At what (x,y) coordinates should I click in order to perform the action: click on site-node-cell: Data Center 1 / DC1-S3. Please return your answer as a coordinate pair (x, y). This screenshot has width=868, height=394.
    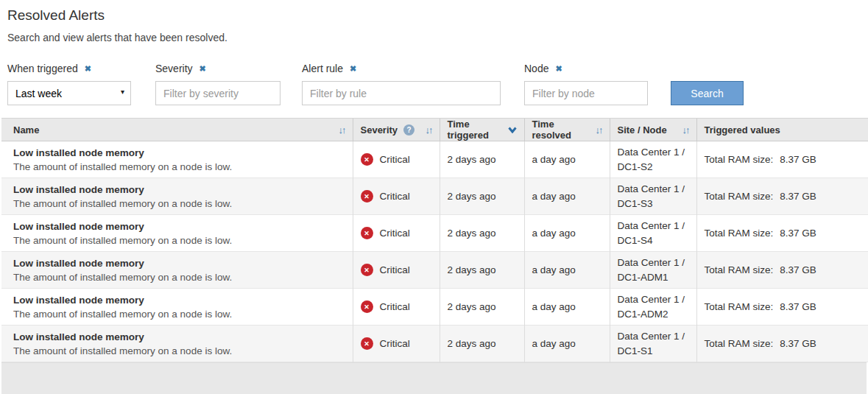
    Looking at the image, I should click on (653, 197).